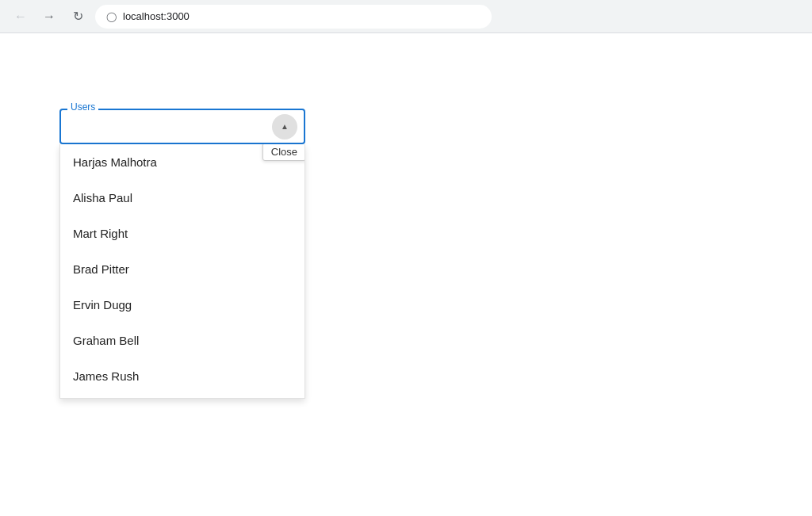  Describe the element at coordinates (182, 233) in the screenshot. I see `list-item: Mart Right` at that location.